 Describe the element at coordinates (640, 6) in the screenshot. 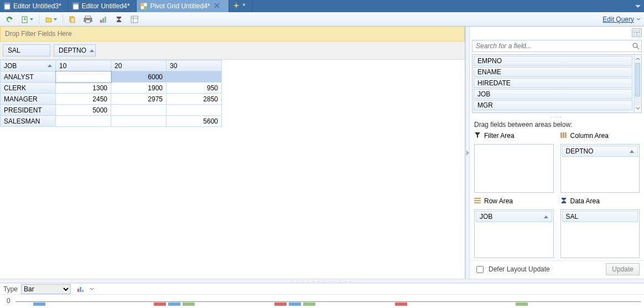

I see `tabs-overflow` at that location.